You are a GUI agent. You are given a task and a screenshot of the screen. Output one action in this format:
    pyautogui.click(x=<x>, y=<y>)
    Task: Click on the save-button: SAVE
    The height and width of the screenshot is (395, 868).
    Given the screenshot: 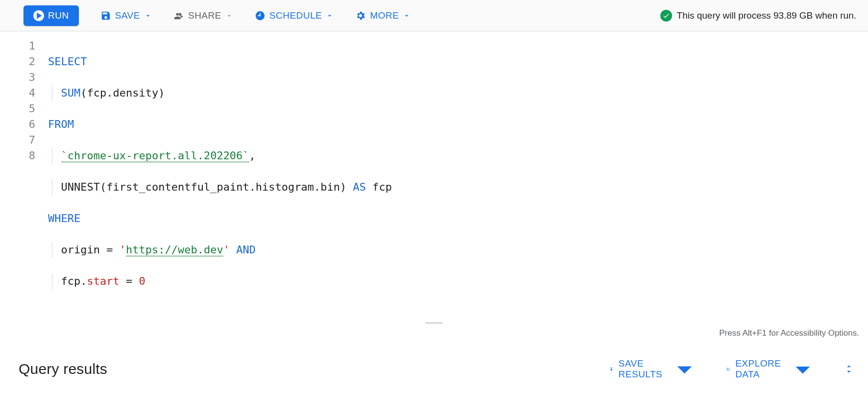 What is the action you would take?
    pyautogui.click(x=126, y=16)
    